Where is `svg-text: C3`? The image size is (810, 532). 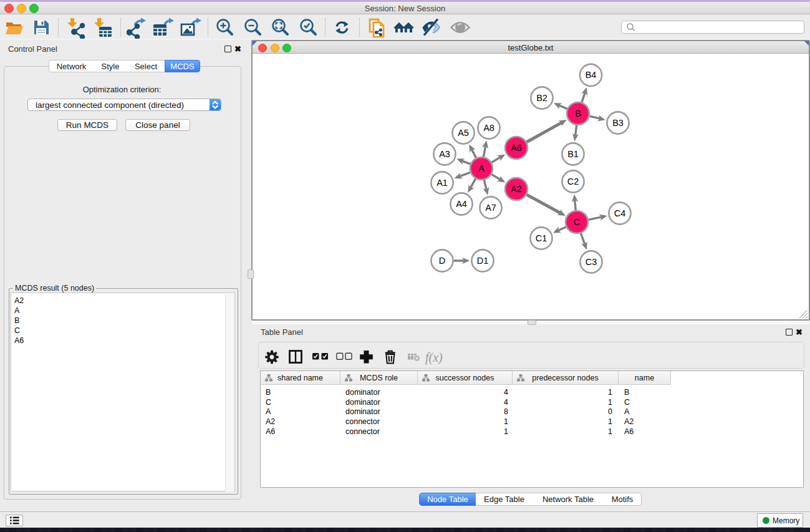
svg-text: C3 is located at coordinates (591, 262).